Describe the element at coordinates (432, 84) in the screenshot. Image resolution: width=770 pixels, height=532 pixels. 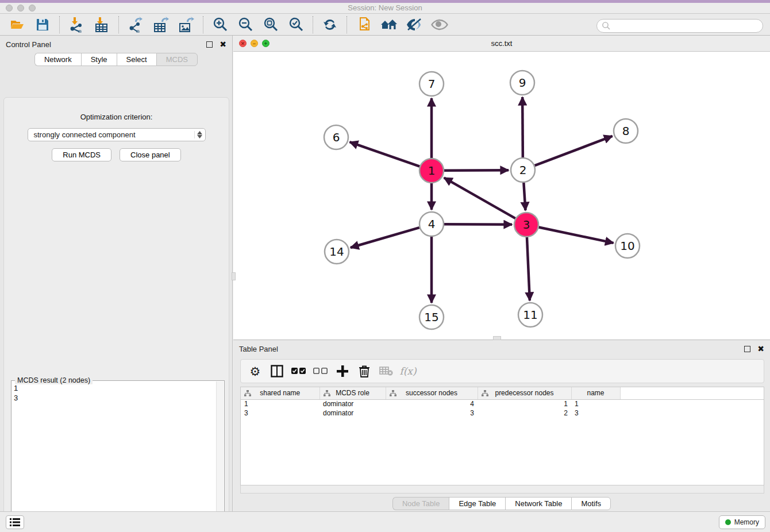
I see `svg-text: 7` at that location.